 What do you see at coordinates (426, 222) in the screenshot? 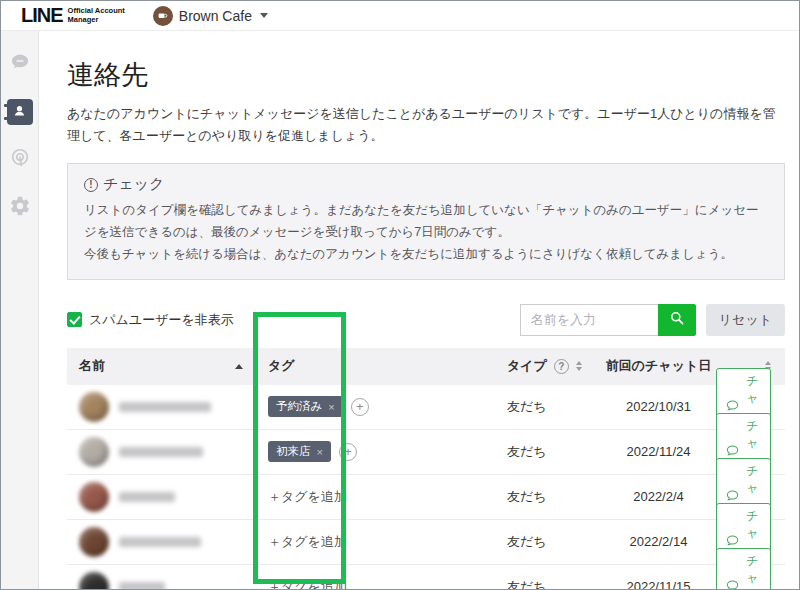
I see `notice-line-1: リストのタイプ欄を確認してみましょう。まだあなたを友だち追加していない「チャット…` at bounding box center [426, 222].